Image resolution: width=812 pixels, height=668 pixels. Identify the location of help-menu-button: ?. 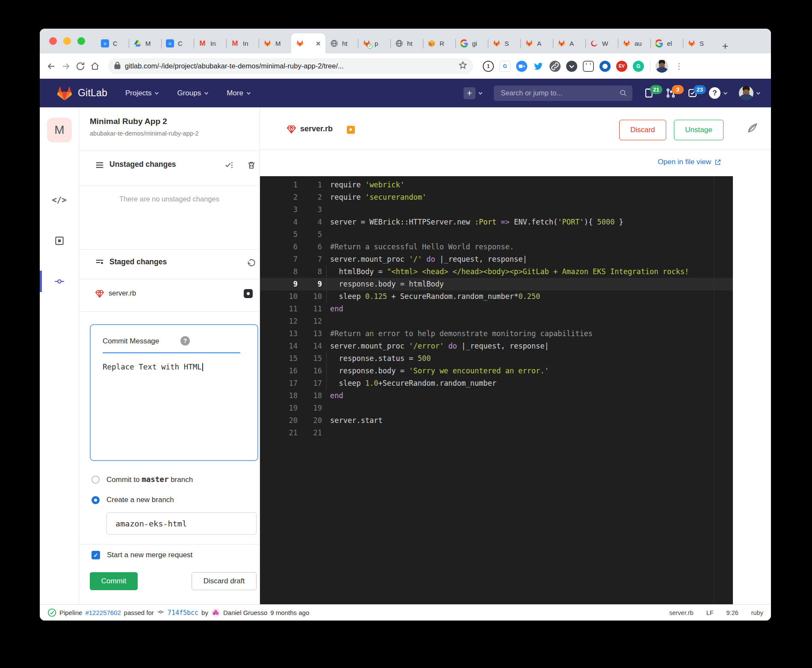
(718, 93).